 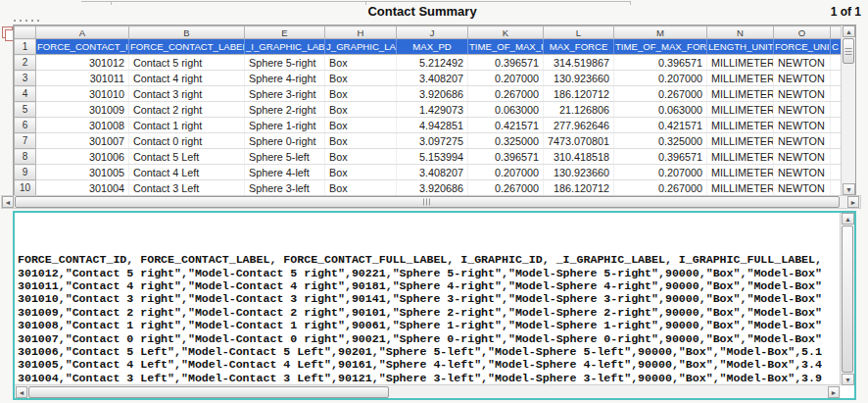 What do you see at coordinates (22, 392) in the screenshot?
I see `scroll-left-icon: ◄` at bounding box center [22, 392].